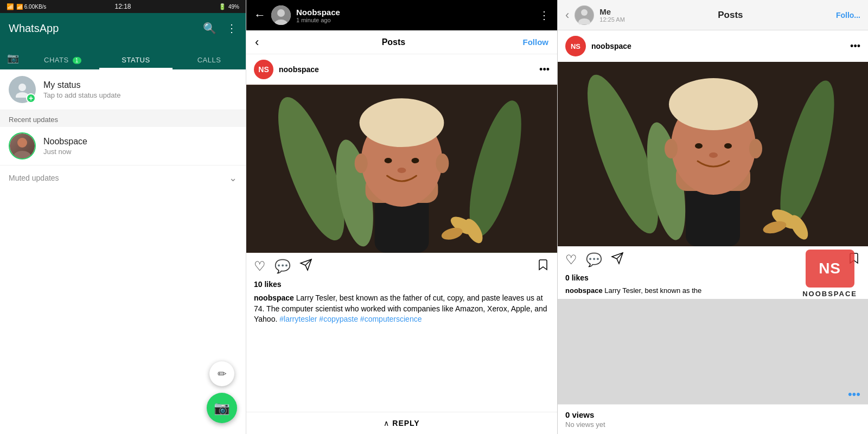  I want to click on rp-header-avatar-svg, so click(584, 15).